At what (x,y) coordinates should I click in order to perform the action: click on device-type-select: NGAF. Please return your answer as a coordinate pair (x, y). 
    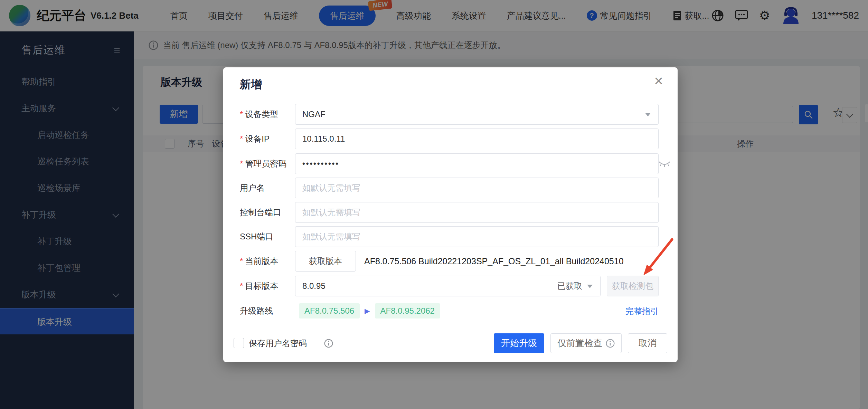
    Looking at the image, I should click on (477, 114).